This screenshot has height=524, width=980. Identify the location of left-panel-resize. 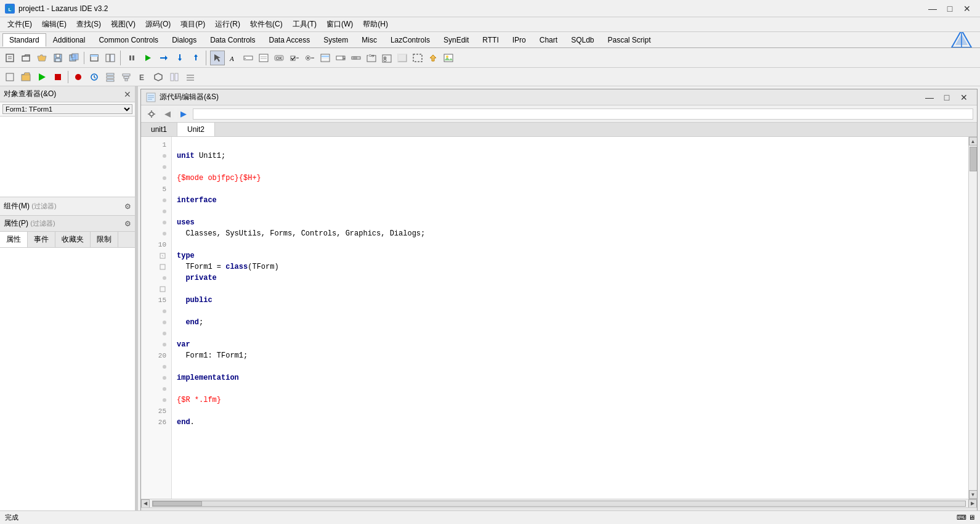
(137, 305).